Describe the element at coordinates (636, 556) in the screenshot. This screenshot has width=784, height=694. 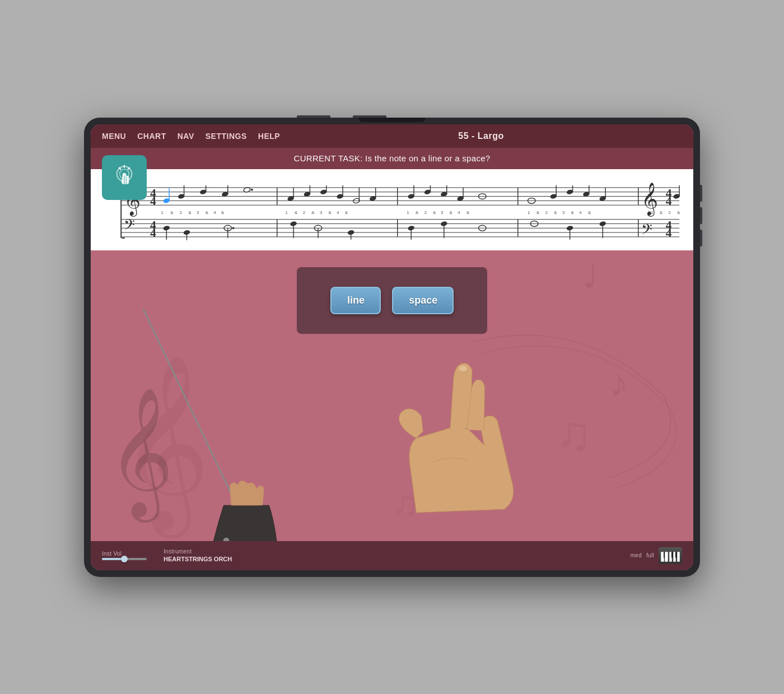
I see `size-med-label: med` at that location.